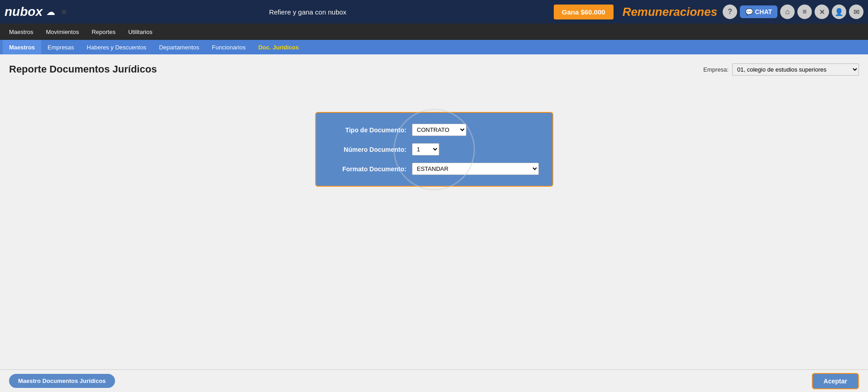  Describe the element at coordinates (730, 12) in the screenshot. I see `help-button: ?` at that location.